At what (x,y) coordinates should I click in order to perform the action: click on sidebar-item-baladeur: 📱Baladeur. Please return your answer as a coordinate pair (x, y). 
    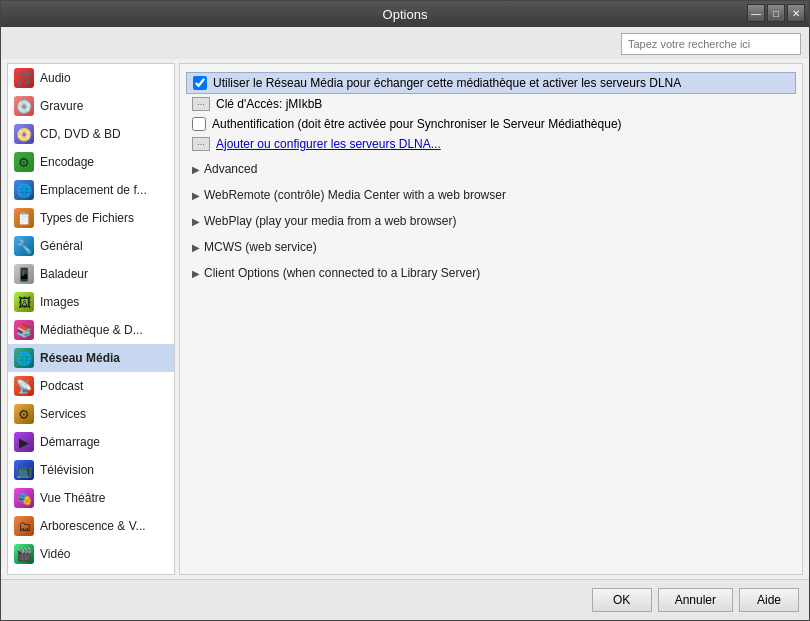
    Looking at the image, I should click on (91, 274).